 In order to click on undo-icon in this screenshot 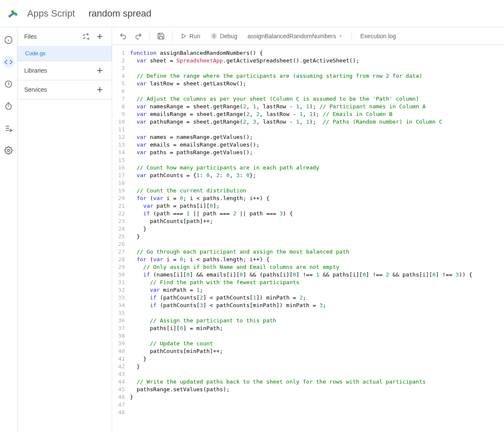, I will do `click(123, 36)`.